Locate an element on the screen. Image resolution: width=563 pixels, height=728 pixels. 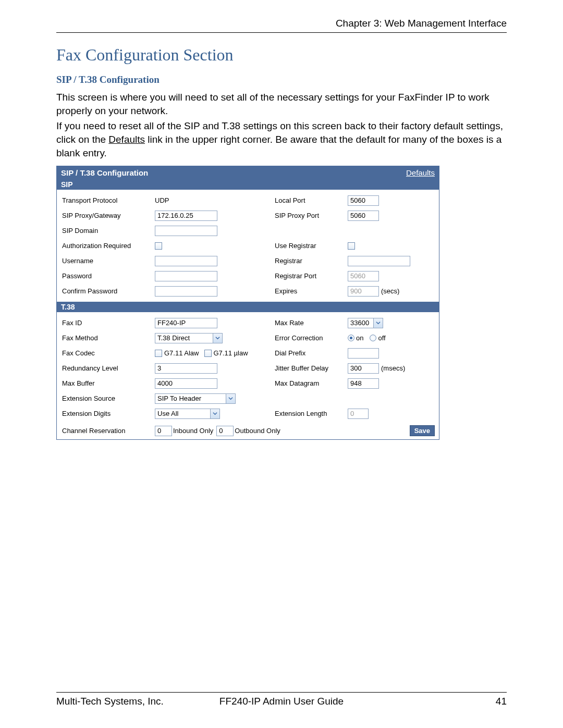
radio-off-icon is located at coordinates (373, 338).